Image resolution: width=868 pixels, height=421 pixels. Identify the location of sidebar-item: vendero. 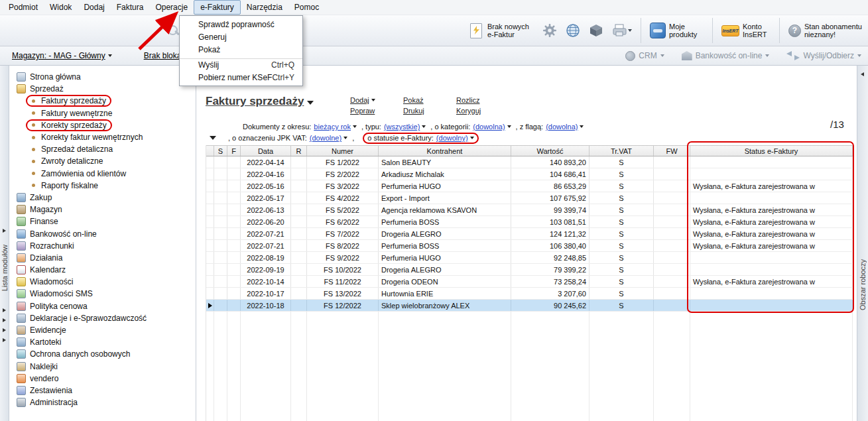
(103, 379).